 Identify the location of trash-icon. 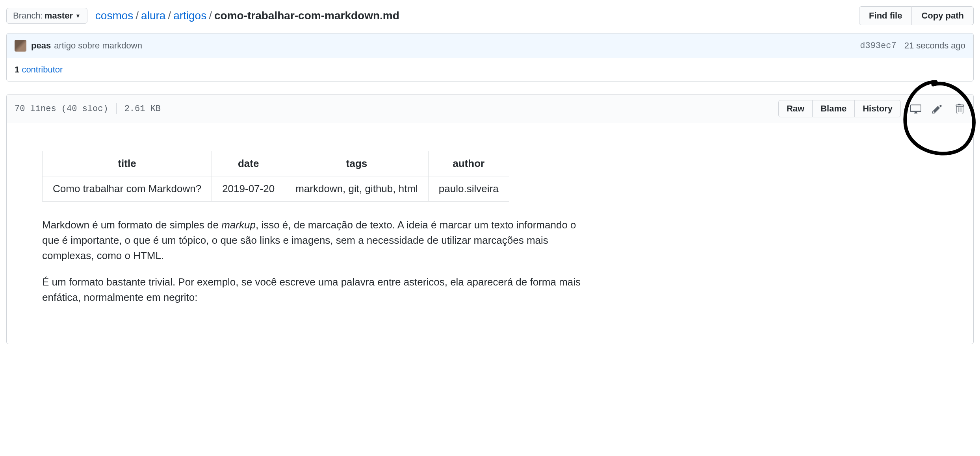
(960, 109).